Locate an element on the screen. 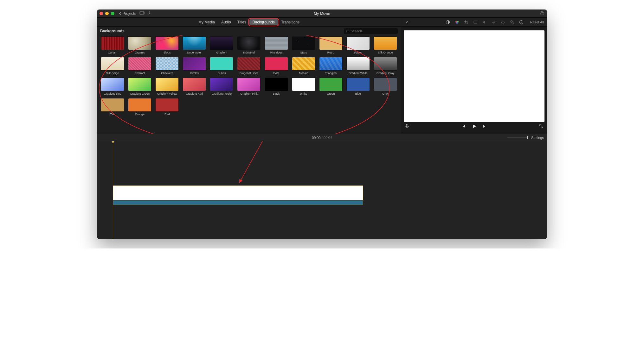 This screenshot has width=644, height=339. noise-reduction-icon is located at coordinates (494, 22).